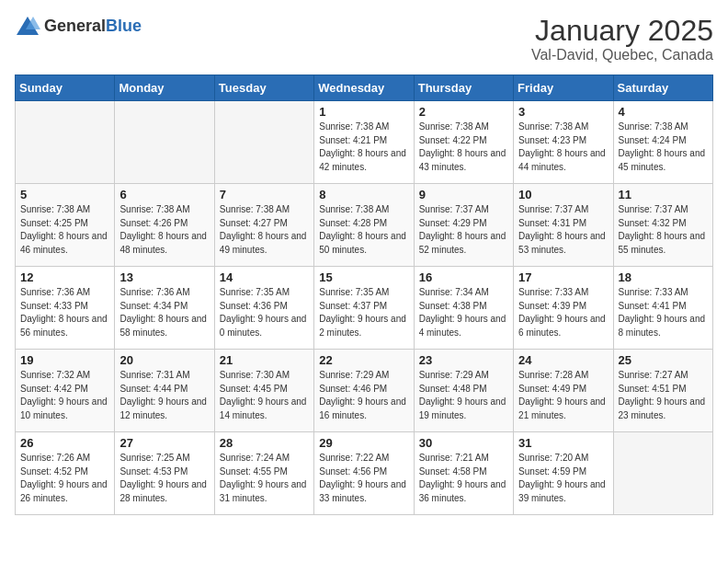 The width and height of the screenshot is (728, 563). I want to click on day-number: 13, so click(164, 278).